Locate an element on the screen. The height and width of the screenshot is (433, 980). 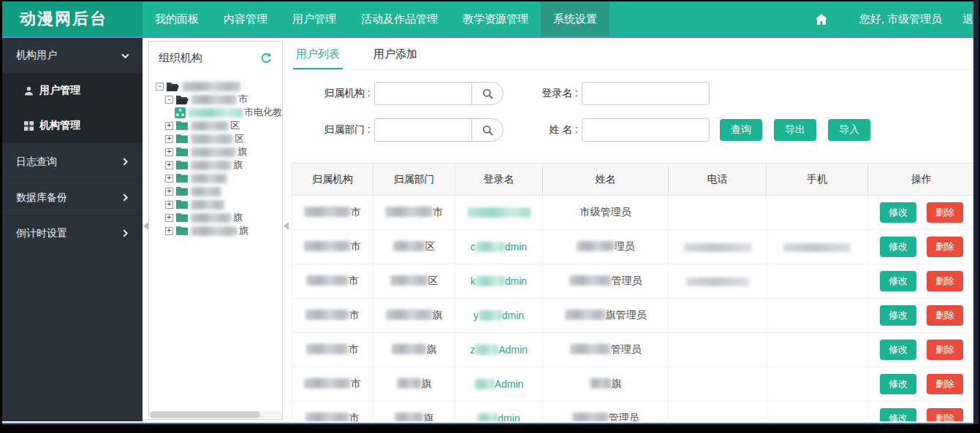
tree-hscrollbar is located at coordinates (216, 415).